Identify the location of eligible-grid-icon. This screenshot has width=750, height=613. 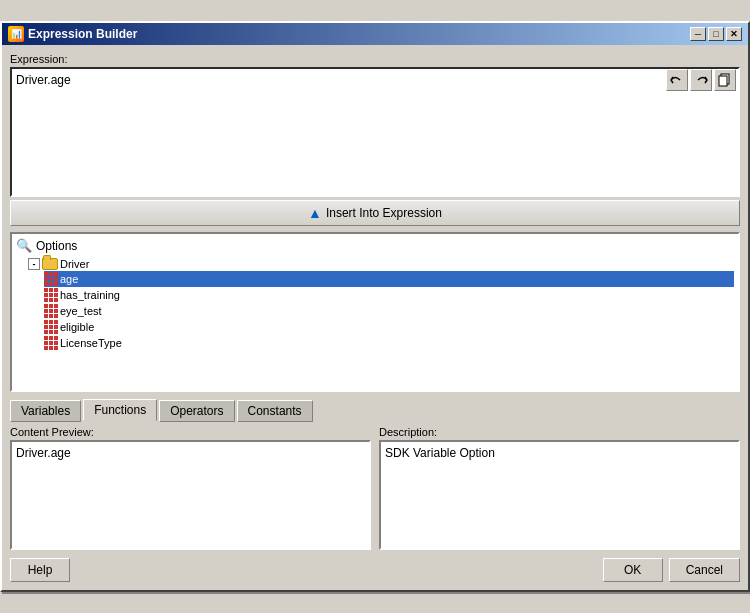
(51, 327).